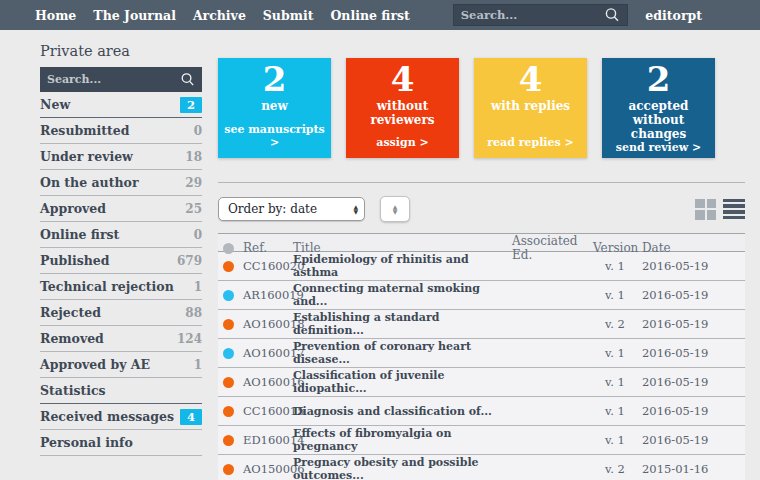  What do you see at coordinates (552, 248) in the screenshot?
I see `col-associated: Associated Ed.` at bounding box center [552, 248].